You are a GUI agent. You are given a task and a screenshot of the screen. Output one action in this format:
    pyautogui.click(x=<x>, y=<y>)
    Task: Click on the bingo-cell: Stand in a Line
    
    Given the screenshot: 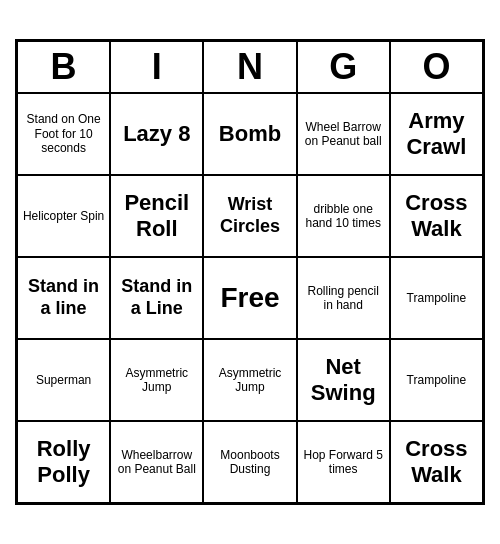 What is the action you would take?
    pyautogui.click(x=156, y=298)
    